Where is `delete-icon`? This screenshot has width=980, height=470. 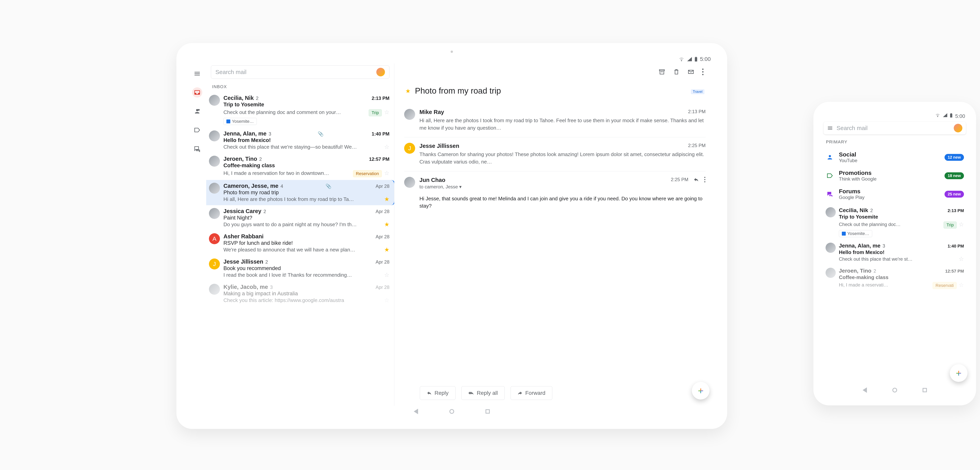
delete-icon is located at coordinates (676, 72).